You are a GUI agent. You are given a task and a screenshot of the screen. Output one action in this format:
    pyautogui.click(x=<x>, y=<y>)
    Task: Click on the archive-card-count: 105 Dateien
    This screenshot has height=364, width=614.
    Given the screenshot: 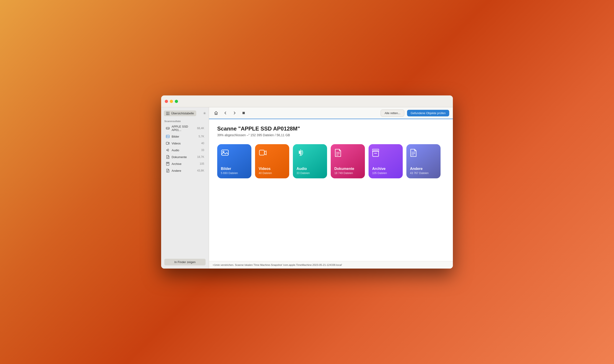 What is the action you would take?
    pyautogui.click(x=386, y=173)
    